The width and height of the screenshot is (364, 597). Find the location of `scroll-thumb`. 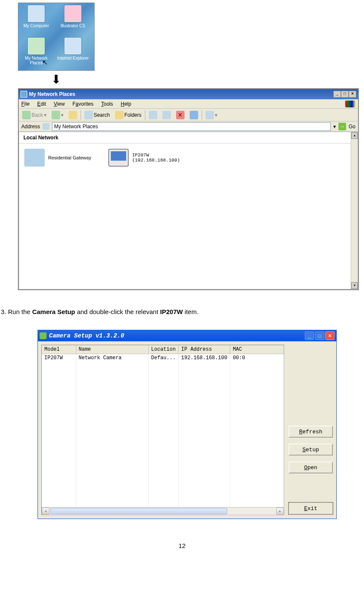

scroll-thumb is located at coordinates (139, 511).